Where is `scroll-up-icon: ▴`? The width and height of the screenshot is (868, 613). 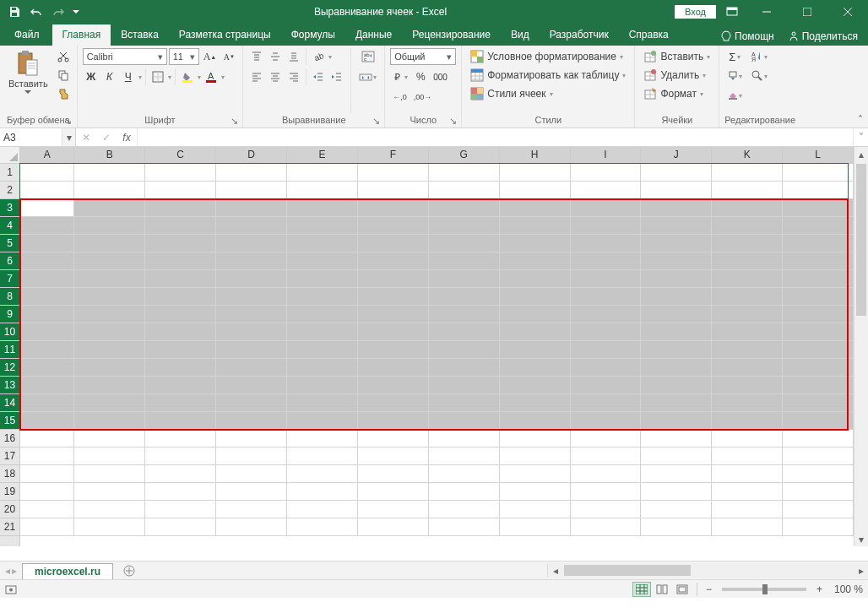
scroll-up-icon: ▴ is located at coordinates (861, 154).